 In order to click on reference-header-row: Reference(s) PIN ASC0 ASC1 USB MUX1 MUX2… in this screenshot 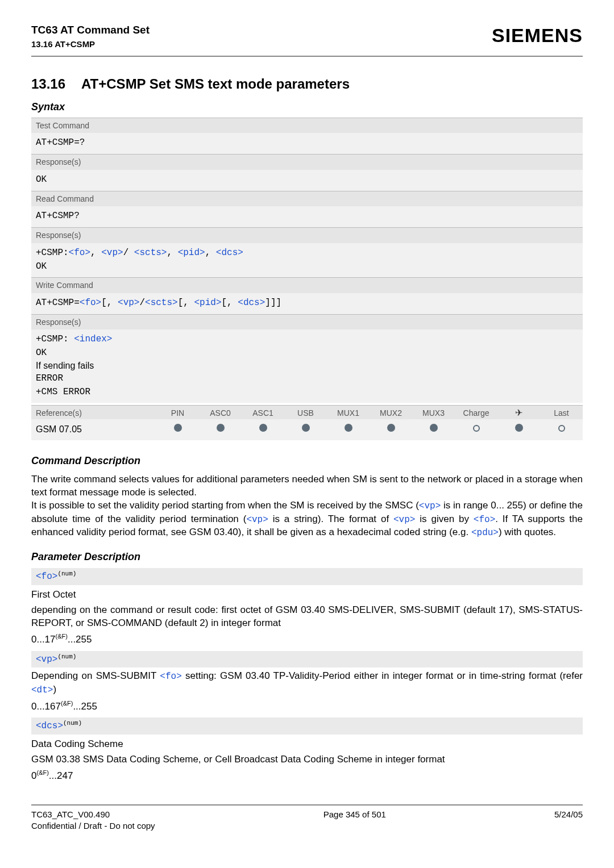, I will do `click(307, 412)`.